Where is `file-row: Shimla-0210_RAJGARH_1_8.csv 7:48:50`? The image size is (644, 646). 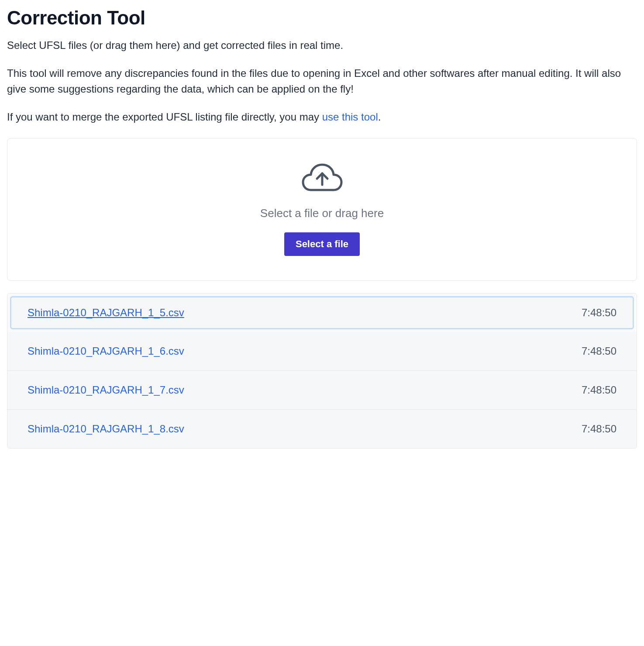
file-row: Shimla-0210_RAJGARH_1_8.csv 7:48:50 is located at coordinates (322, 429).